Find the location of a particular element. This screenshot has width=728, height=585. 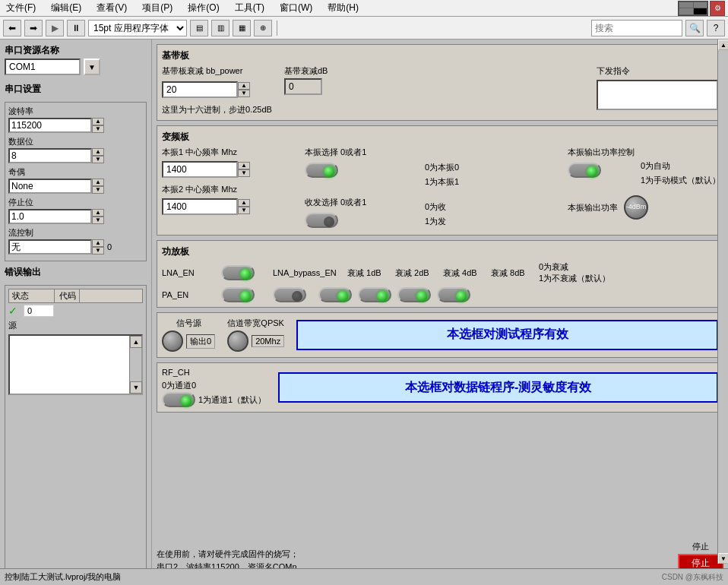

search-btn: 🔍 is located at coordinates (695, 28).